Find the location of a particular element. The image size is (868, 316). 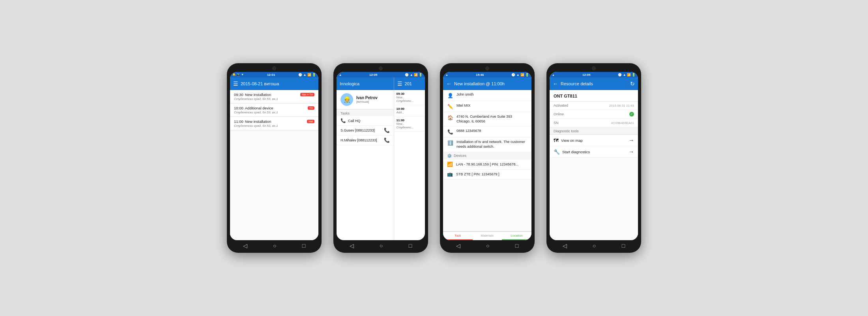

app-bar-left-2: Innologica is located at coordinates (365, 84).